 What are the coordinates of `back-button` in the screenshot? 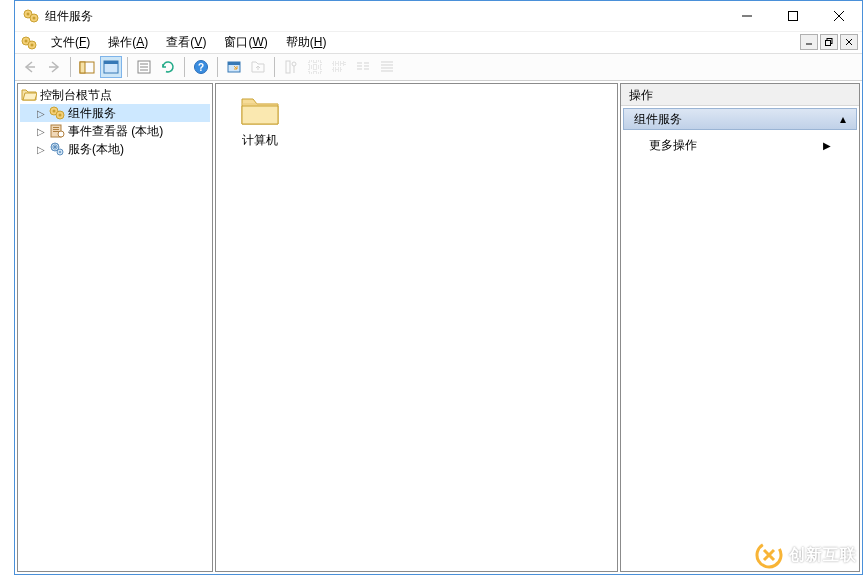 It's located at (30, 67).